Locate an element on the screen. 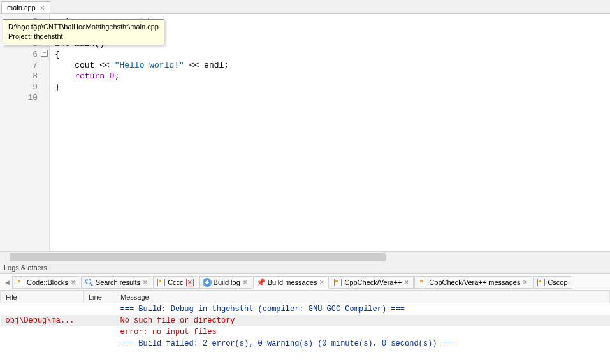 This screenshot has height=364, width=610. editor-tab-main: main.cpp ✕ is located at coordinates (25, 8).